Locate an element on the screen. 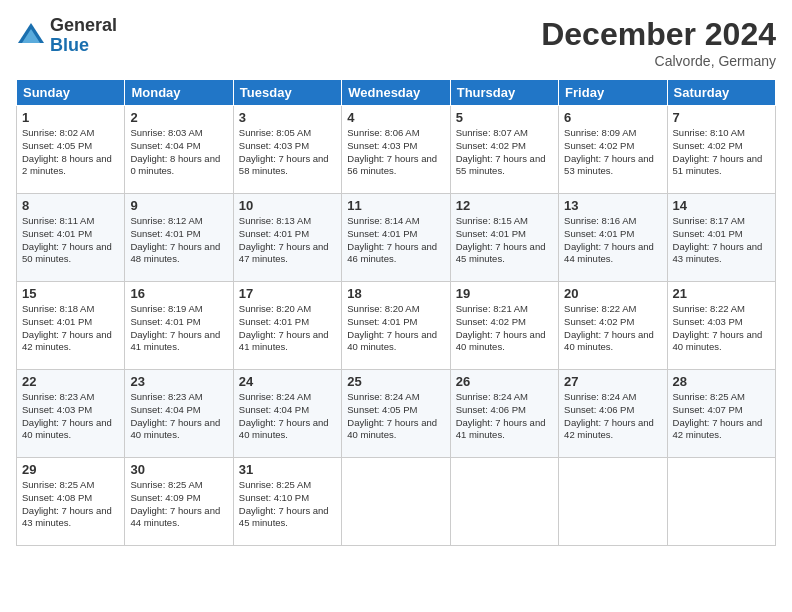 The width and height of the screenshot is (792, 612). logo-icon is located at coordinates (31, 36).